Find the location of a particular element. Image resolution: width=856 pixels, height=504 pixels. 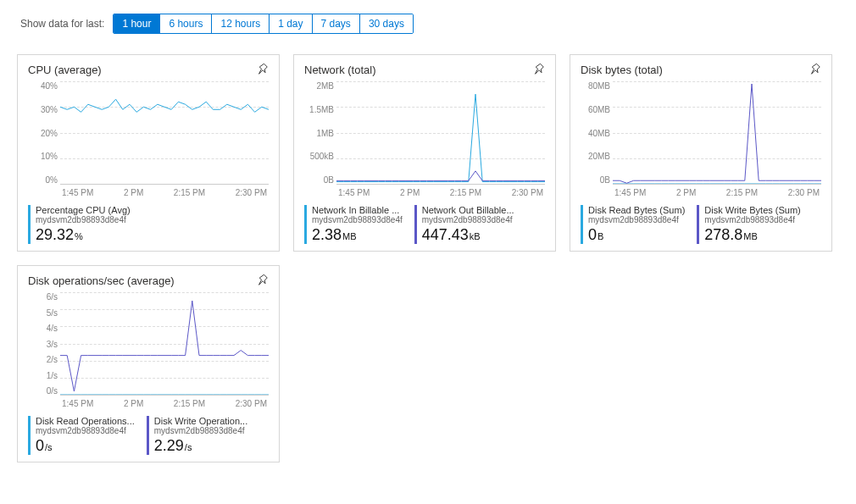

legend-item: Disk Read Bytes (Sum)mydsvm2db98893d8e4f… is located at coordinates (632, 224).